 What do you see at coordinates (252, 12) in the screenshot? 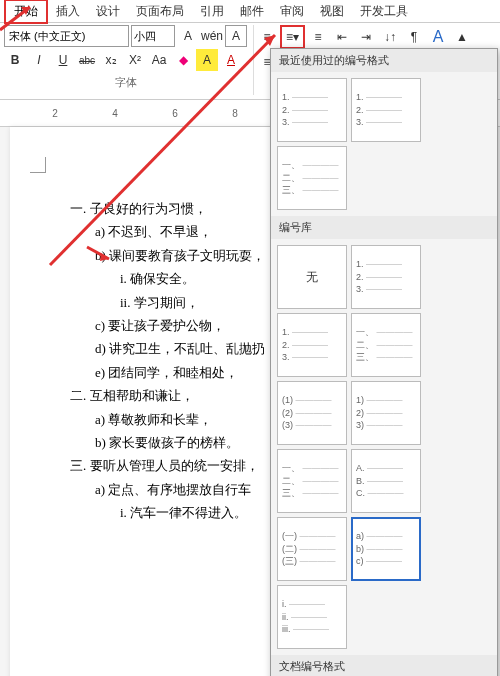
I see `tab-5: 邮件` at bounding box center [252, 12].